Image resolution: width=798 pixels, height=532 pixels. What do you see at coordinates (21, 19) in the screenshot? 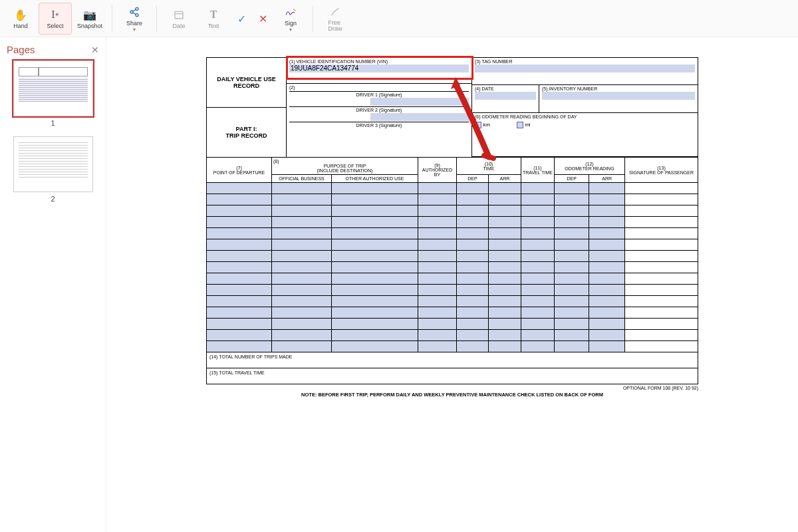
I see `hand-tool: ✋ Hand` at bounding box center [21, 19].